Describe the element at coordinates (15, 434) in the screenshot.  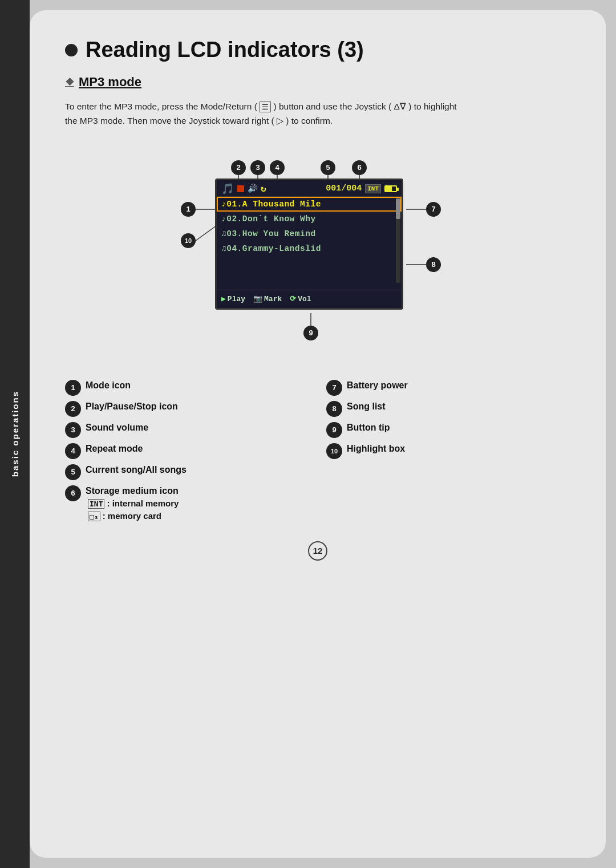
I see `sidebar: basic operations` at that location.